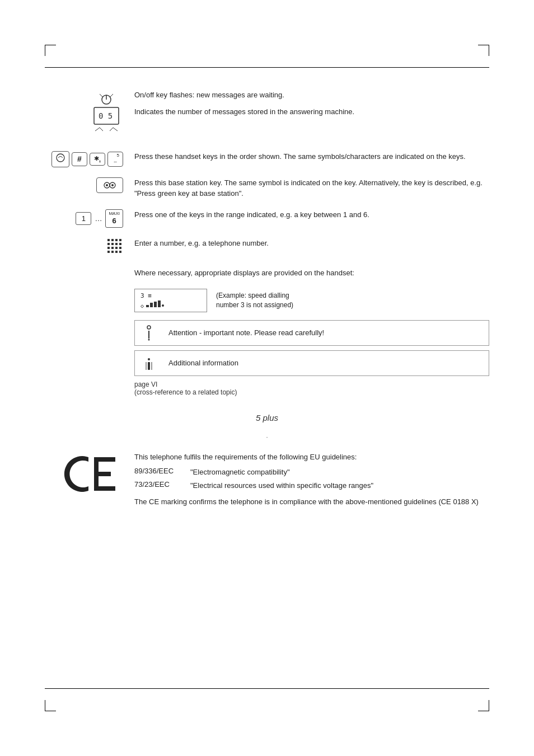 The height and width of the screenshot is (756, 534). I want to click on base-key-row: Press this base station key. The same sy…, so click(267, 188).